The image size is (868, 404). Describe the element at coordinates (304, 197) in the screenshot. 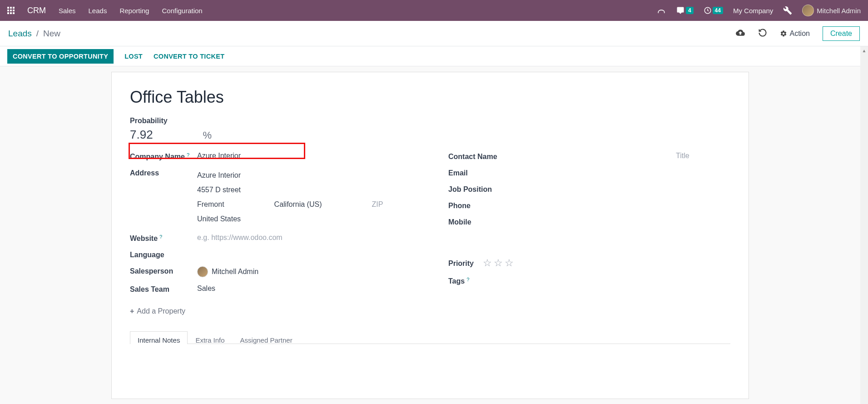

I see `value-address: Azure Interior 4557 D street Fremont Cal…` at that location.